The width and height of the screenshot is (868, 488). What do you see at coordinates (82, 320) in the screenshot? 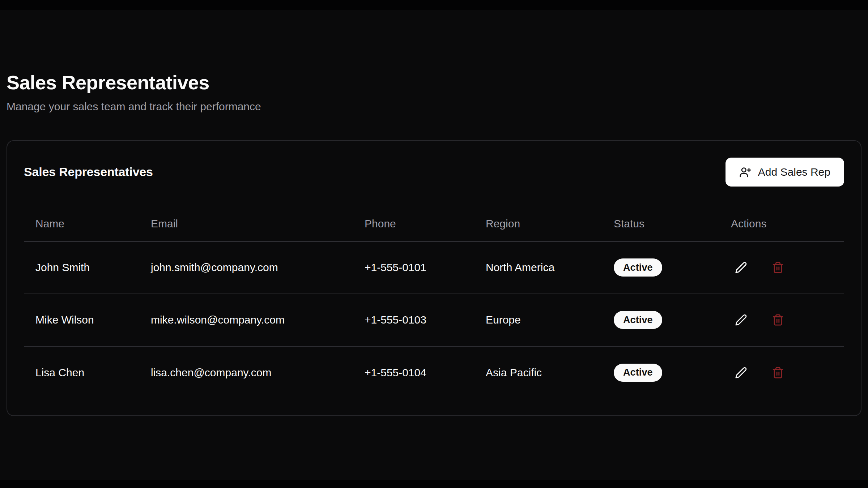
I see `rep-name: Mike Wilson` at bounding box center [82, 320].